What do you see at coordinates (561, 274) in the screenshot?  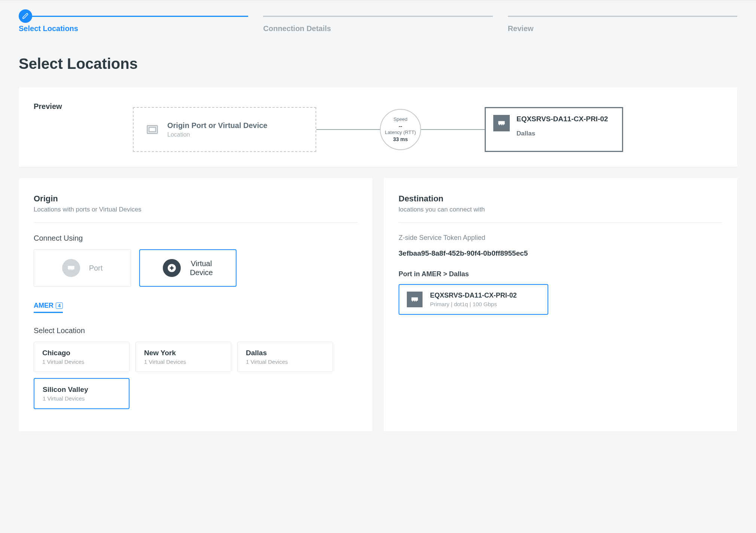 I see `port-path: Port in AMER > Dallas` at bounding box center [561, 274].